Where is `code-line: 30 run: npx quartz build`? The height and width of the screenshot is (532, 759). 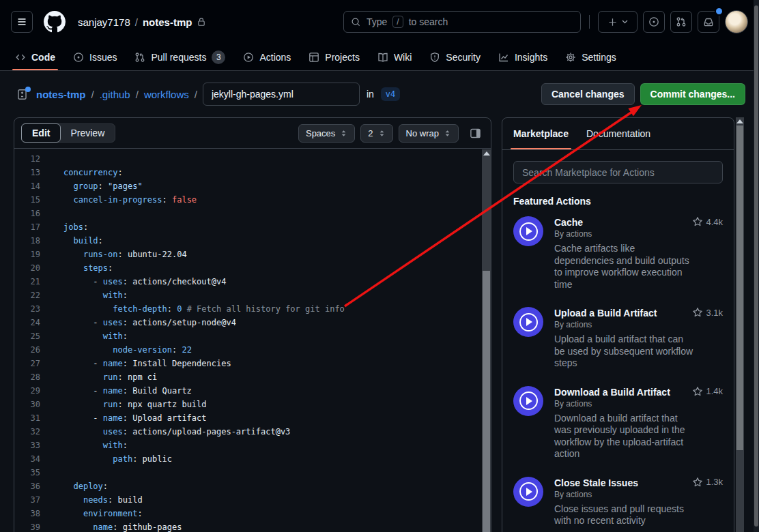 code-line: 30 run: npx quartz build is located at coordinates (253, 404).